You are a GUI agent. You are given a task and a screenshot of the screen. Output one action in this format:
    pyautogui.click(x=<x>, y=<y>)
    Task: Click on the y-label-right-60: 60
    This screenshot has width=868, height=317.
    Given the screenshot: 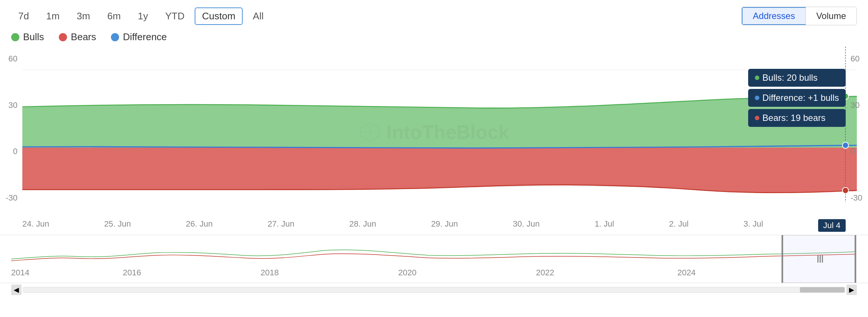 What is the action you would take?
    pyautogui.click(x=858, y=59)
    